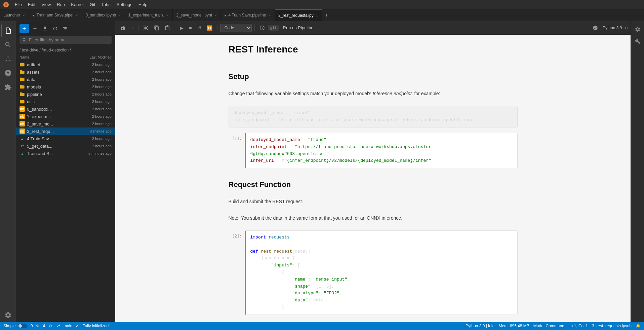 This screenshot has height=330, width=644. I want to click on tab-launcher-close: ×, so click(24, 15).